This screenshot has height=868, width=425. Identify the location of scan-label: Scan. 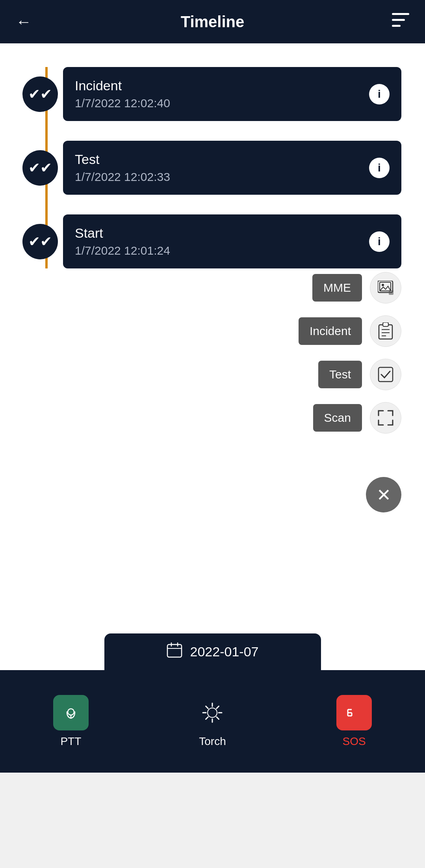
(338, 418).